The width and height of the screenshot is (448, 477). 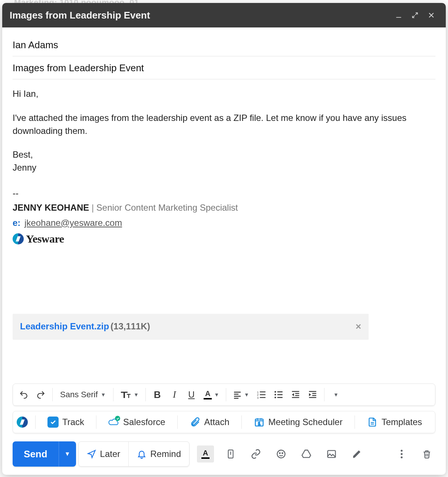 I want to click on send-button: Send, so click(x=36, y=454).